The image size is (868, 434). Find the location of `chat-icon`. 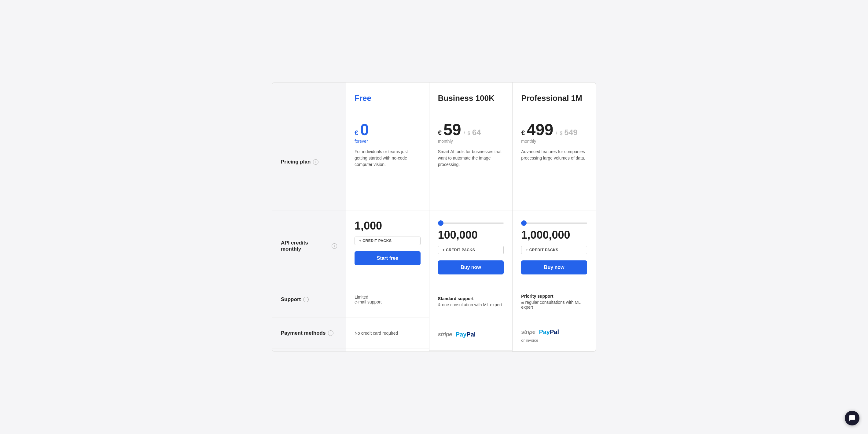

chat-icon is located at coordinates (852, 418).